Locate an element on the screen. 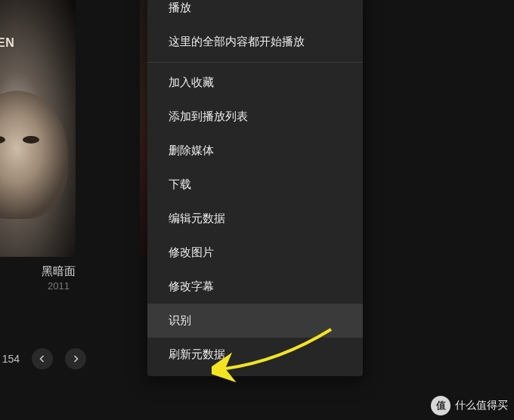  pager-count: of 154 is located at coordinates (10, 359).